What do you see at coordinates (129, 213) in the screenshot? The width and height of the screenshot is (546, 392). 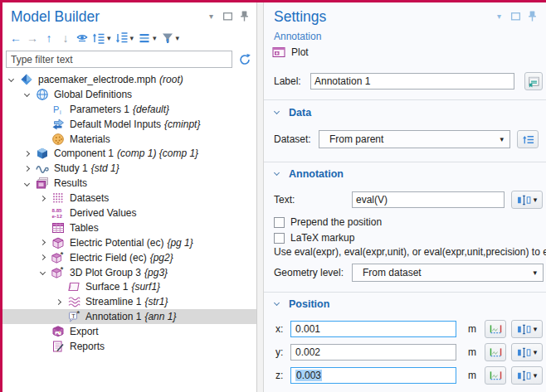 I see `tree-item-derived-values: 8.85e-12Derived Values` at bounding box center [129, 213].